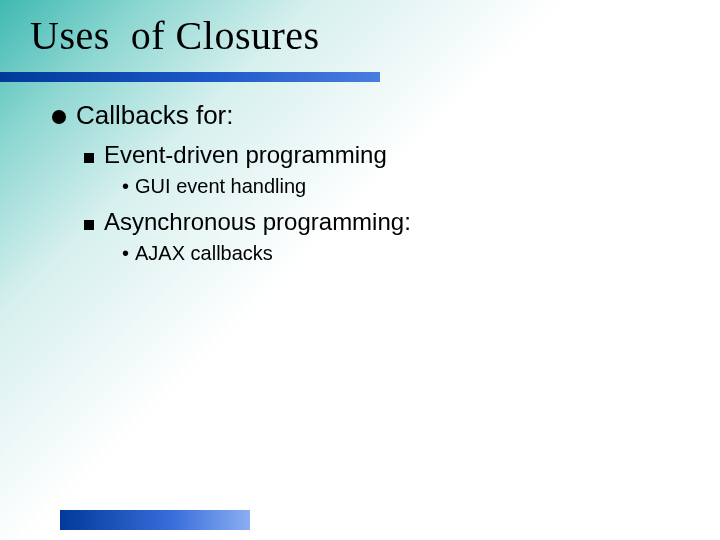  Describe the element at coordinates (406, 254) in the screenshot. I see `bullet-level3: • AJAX callbacks` at that location.